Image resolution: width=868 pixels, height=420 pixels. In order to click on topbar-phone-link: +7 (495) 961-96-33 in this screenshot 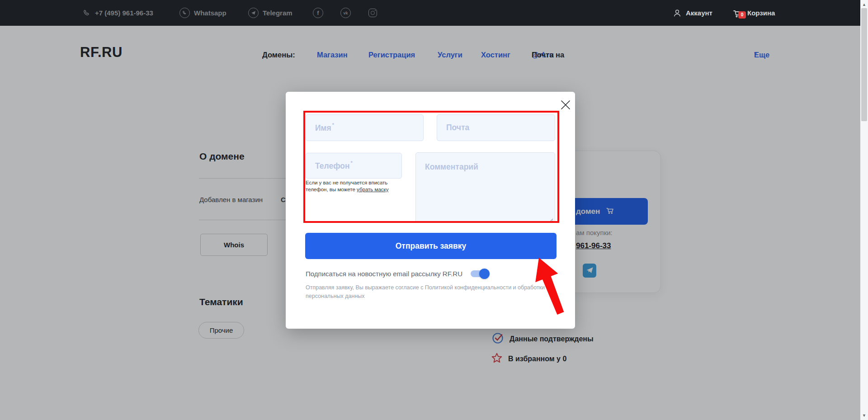, I will do `click(118, 13)`.